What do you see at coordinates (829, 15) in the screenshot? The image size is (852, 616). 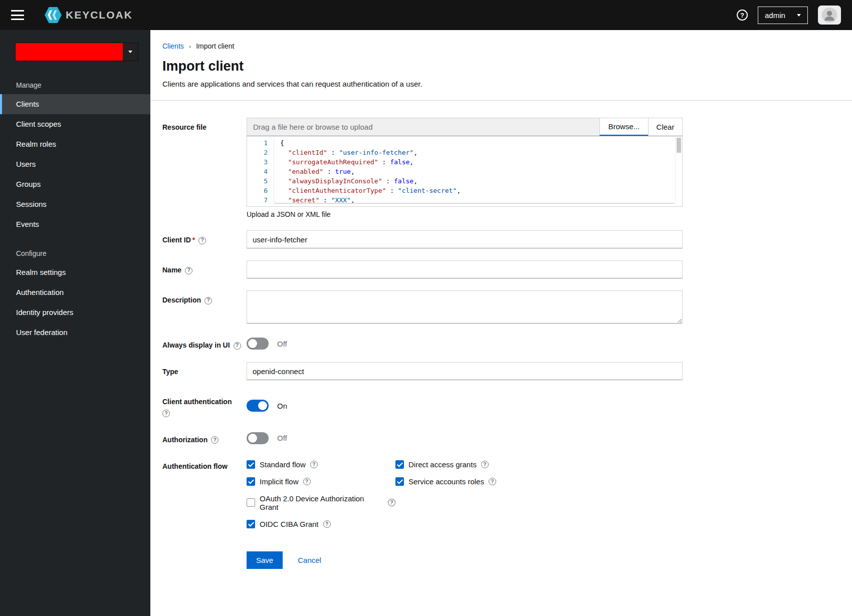 I see `avatar` at bounding box center [829, 15].